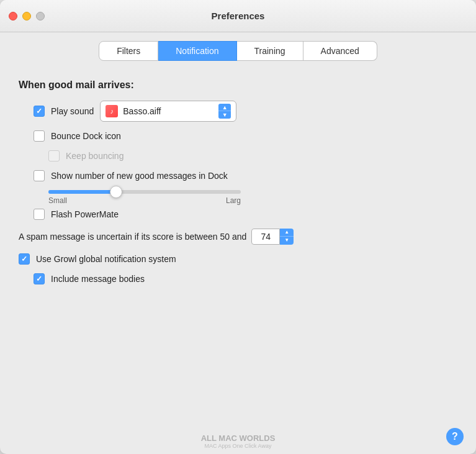  Describe the element at coordinates (287, 232) in the screenshot. I see `spam-score-up: ▲` at that location.